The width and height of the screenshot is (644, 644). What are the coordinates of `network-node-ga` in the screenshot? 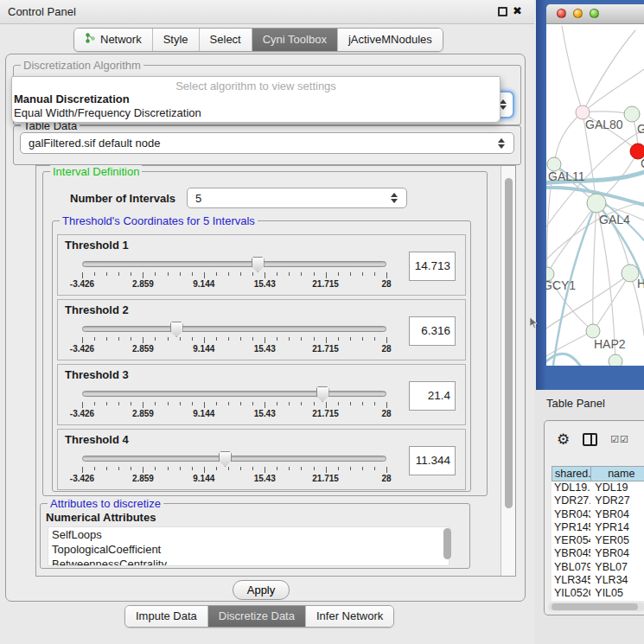 It's located at (632, 114).